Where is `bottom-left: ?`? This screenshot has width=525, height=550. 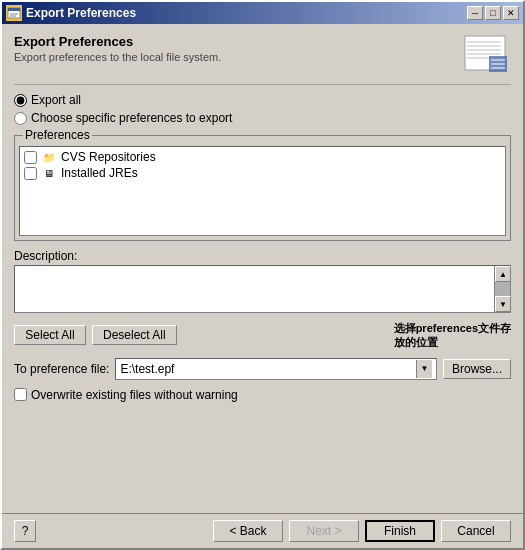 bottom-left: ? is located at coordinates (25, 531).